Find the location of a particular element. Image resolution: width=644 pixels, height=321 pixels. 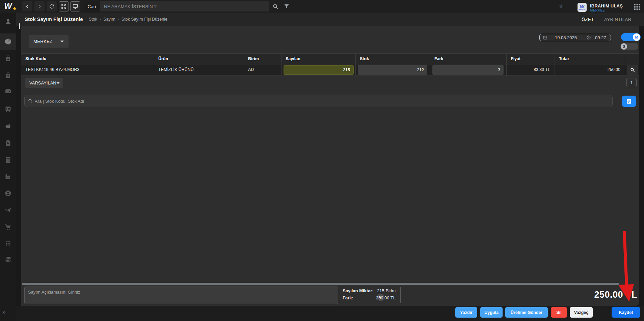

clock-icon is located at coordinates (589, 38).